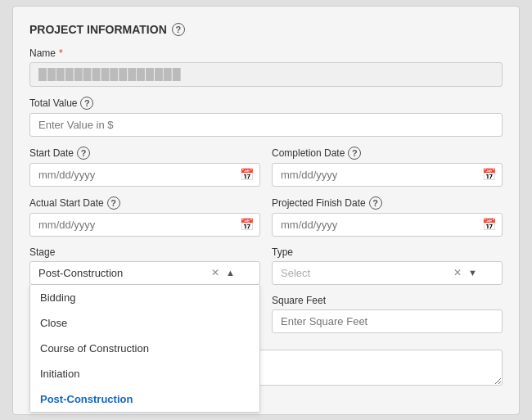  What do you see at coordinates (354, 153) in the screenshot?
I see `completion-date-help-icon: ?` at bounding box center [354, 153].